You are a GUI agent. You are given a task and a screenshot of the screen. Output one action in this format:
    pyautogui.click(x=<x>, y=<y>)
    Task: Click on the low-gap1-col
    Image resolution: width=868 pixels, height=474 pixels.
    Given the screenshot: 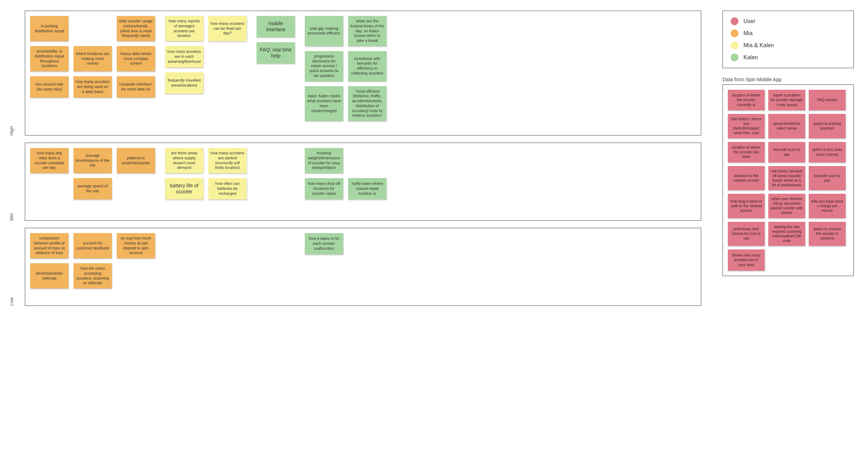 What is the action you would take?
    pyautogui.click(x=206, y=244)
    